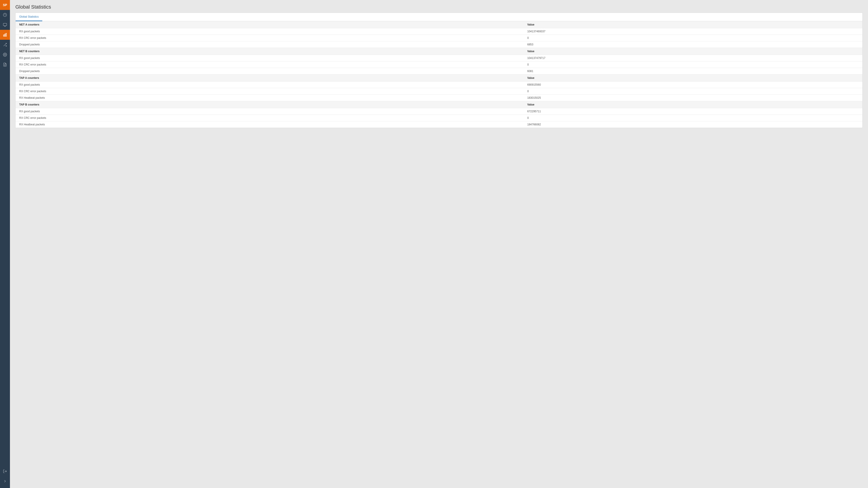 The image size is (868, 488). What do you see at coordinates (439, 6) in the screenshot?
I see `page-title: Global Statistics` at bounding box center [439, 6].